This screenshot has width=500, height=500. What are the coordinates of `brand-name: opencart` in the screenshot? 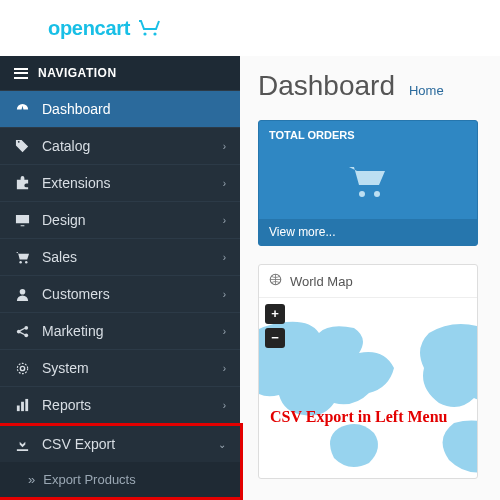 It's located at (89, 28).